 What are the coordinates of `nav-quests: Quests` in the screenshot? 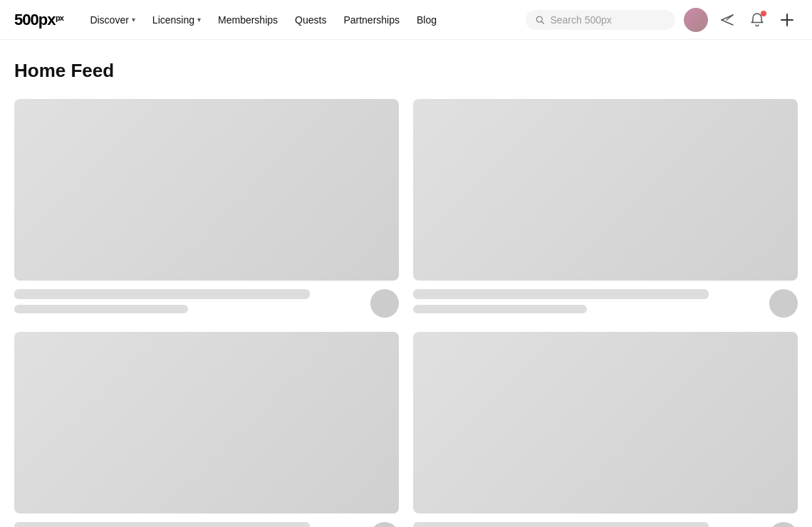 It's located at (311, 20).